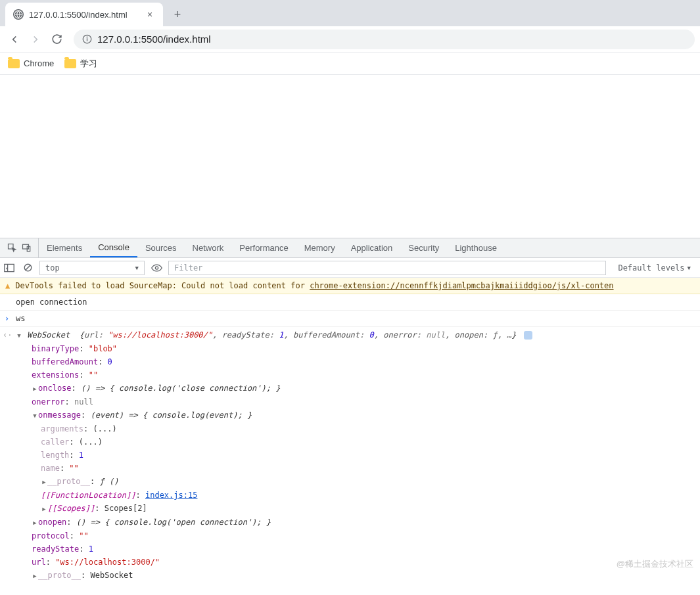 The image size is (700, 595). I want to click on clear-console-icon, so click(28, 268).